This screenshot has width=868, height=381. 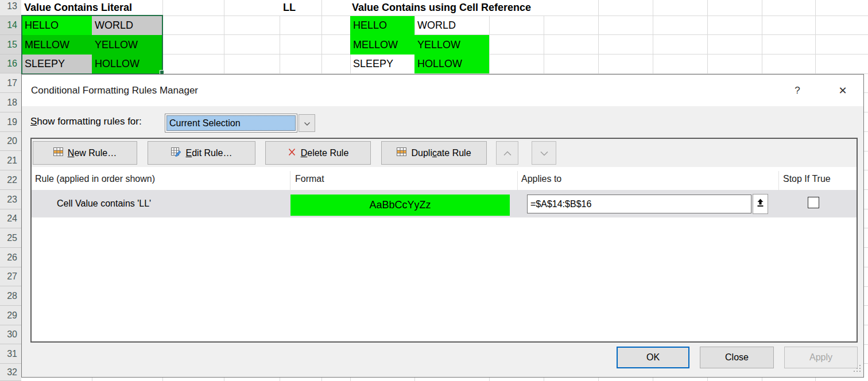 What do you see at coordinates (10, 141) in the screenshot?
I see `row-header-20: 20` at bounding box center [10, 141].